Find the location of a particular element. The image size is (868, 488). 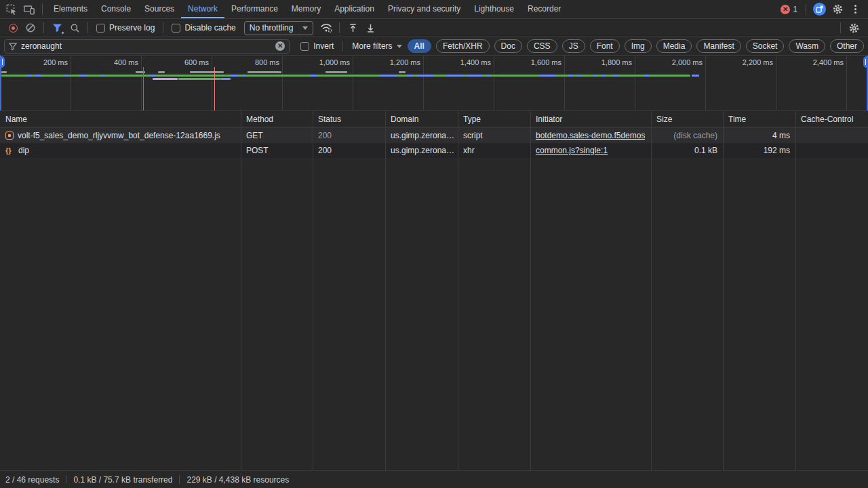

column-header-type: Type is located at coordinates (494, 119).